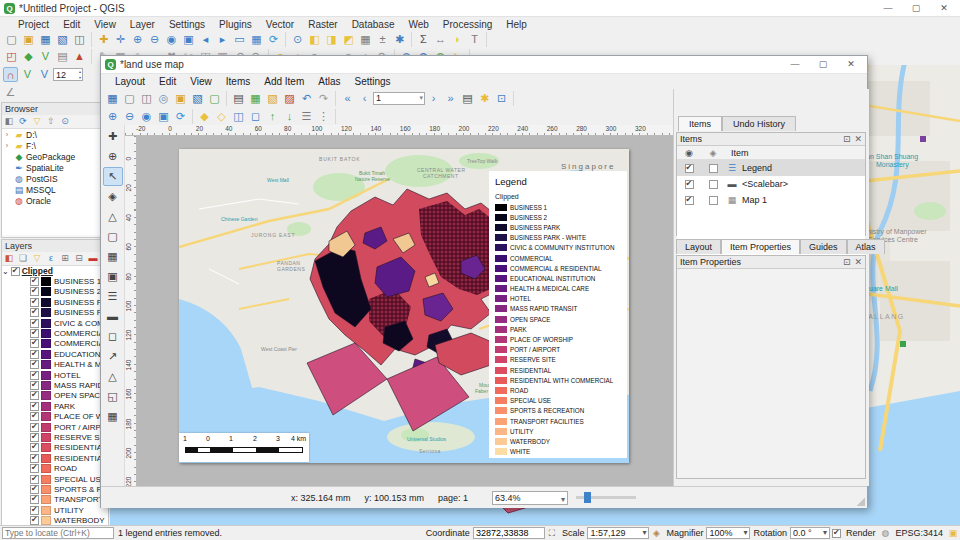  What do you see at coordinates (55, 468) in the screenshot?
I see `layer-row: ROAD` at bounding box center [55, 468].